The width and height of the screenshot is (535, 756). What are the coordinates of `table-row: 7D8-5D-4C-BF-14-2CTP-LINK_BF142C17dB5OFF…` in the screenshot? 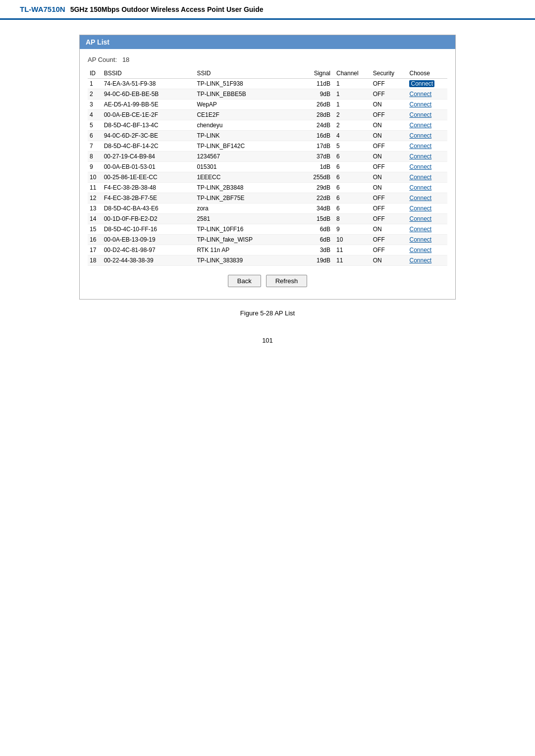 It's located at (268, 147).